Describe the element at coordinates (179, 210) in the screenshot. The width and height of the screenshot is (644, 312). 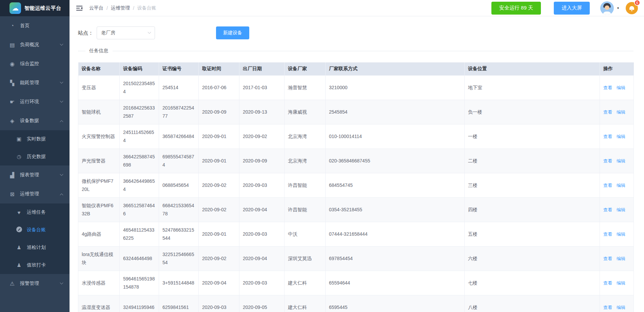
I see `cell-cert_no: 66842153365478` at that location.